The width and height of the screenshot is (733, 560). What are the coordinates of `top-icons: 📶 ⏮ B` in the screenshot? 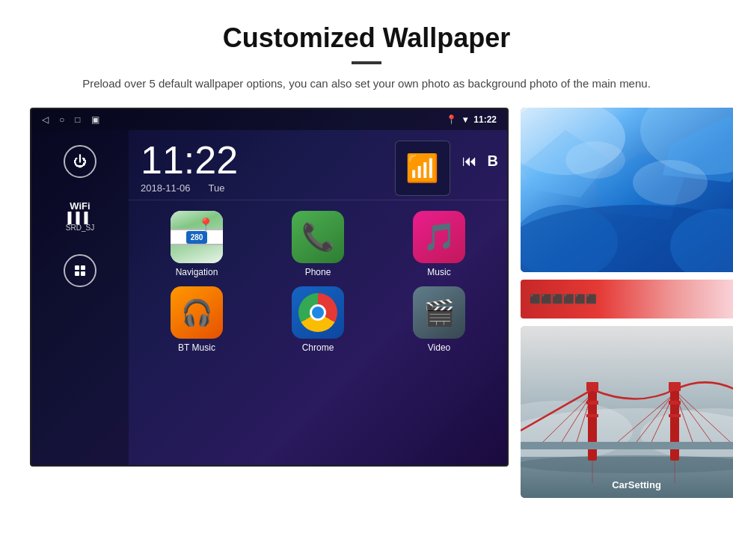 It's located at (447, 168).